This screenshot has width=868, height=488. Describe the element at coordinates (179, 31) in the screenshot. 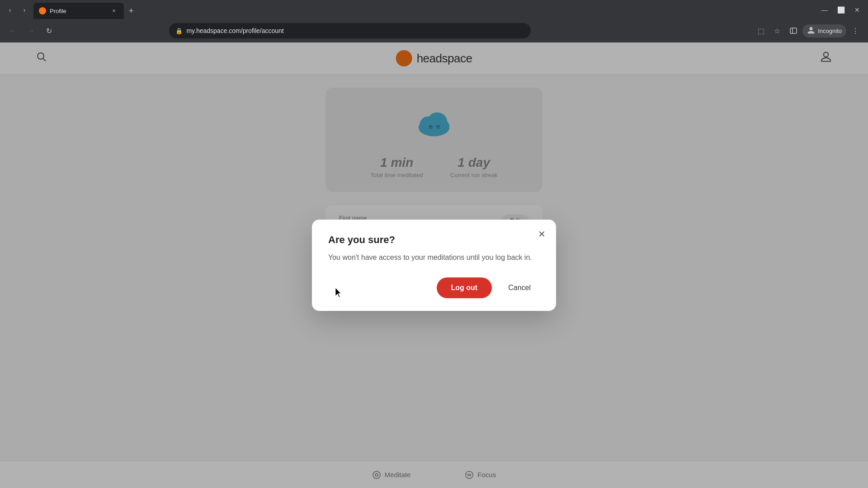

I see `lock-icon: 🔒` at that location.